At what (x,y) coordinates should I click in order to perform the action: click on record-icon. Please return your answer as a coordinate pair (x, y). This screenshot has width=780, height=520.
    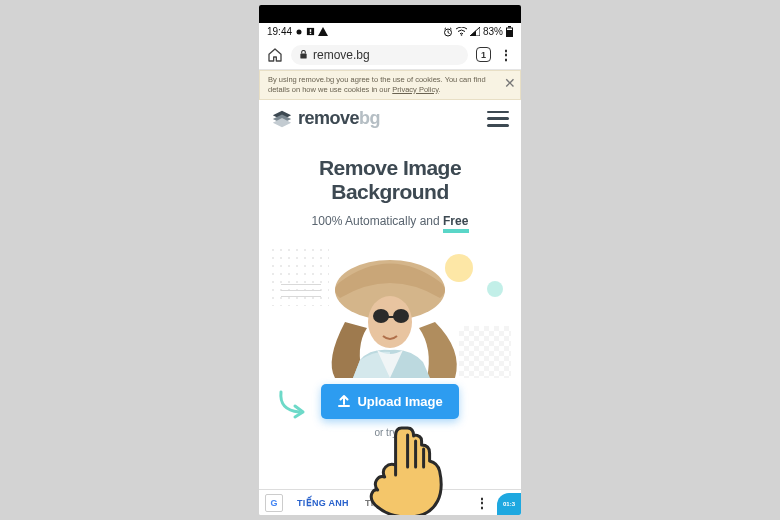
    Looking at the image, I should click on (299, 32).